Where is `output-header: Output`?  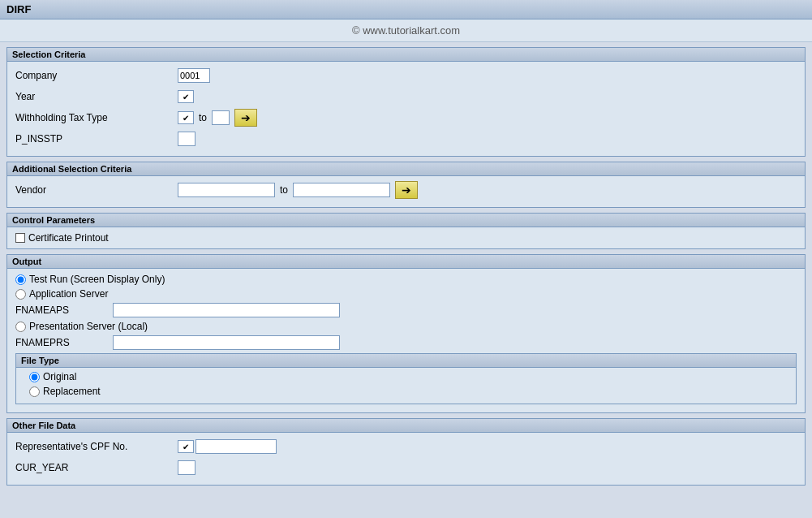 output-header: Output is located at coordinates (406, 261).